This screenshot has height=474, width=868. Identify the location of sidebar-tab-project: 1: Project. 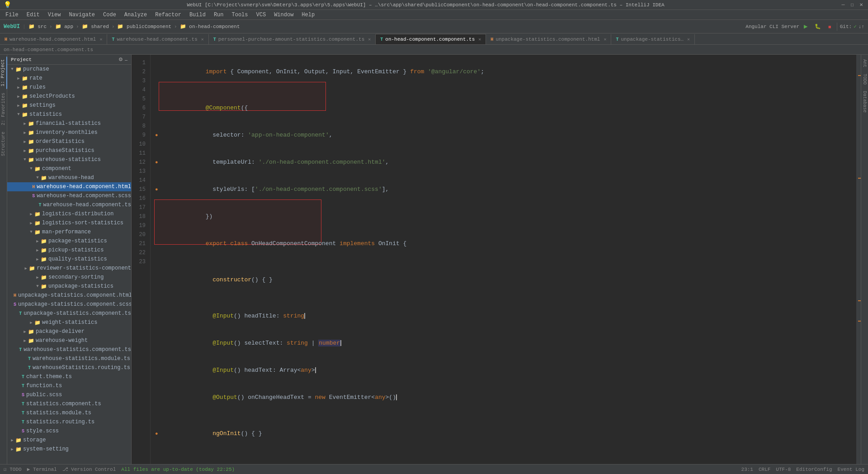
(4, 73).